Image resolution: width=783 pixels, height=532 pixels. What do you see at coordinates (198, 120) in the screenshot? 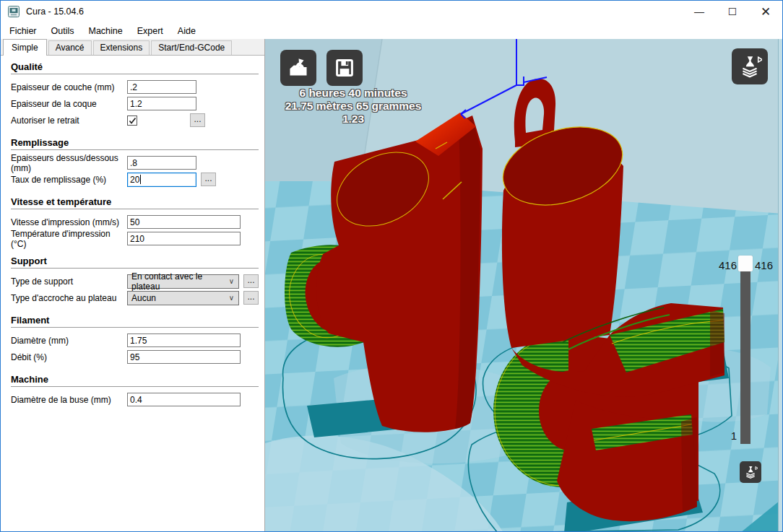
I see `retraction-more-button: ...` at bounding box center [198, 120].